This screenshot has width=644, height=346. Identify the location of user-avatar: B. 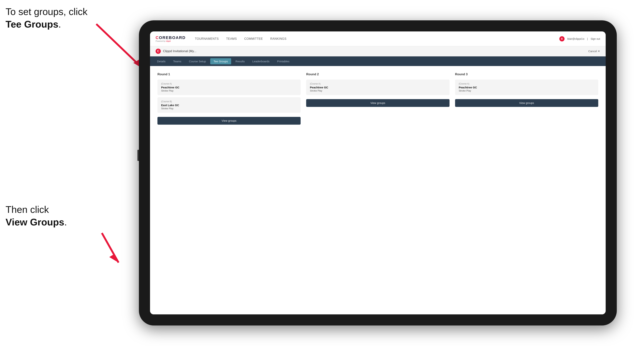
(562, 39).